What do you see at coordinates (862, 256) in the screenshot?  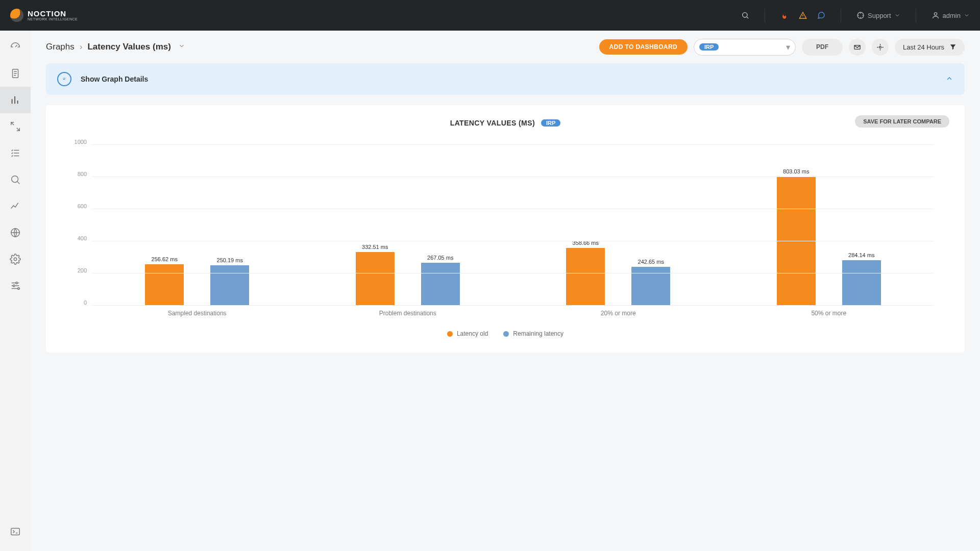 I see `bar-value-label: 284.14 ms` at bounding box center [862, 256].